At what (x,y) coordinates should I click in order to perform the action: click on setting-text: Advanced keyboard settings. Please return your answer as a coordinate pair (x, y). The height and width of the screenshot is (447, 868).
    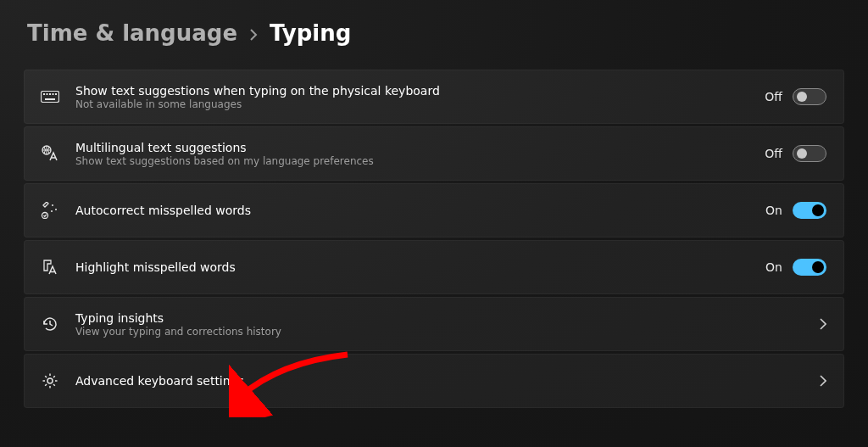
    Looking at the image, I should click on (448, 381).